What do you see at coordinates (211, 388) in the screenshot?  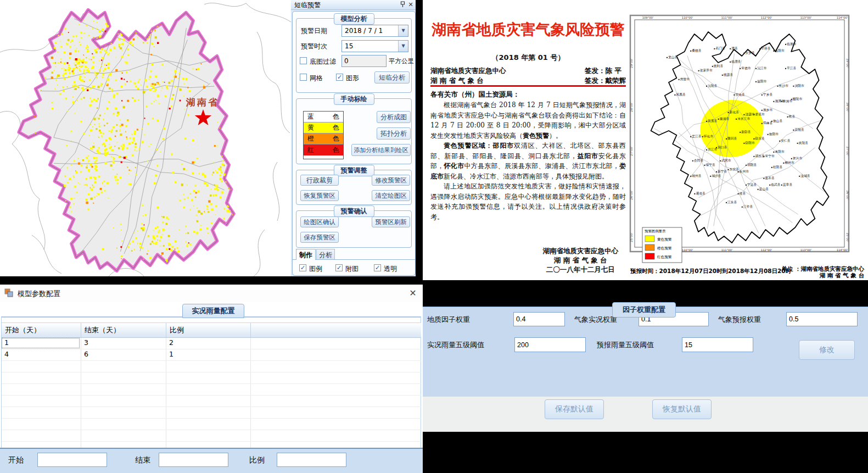 I see `rain-config-table: 开始（天） 结束（天） 比例 1 3 2 4 6 1` at bounding box center [211, 388].